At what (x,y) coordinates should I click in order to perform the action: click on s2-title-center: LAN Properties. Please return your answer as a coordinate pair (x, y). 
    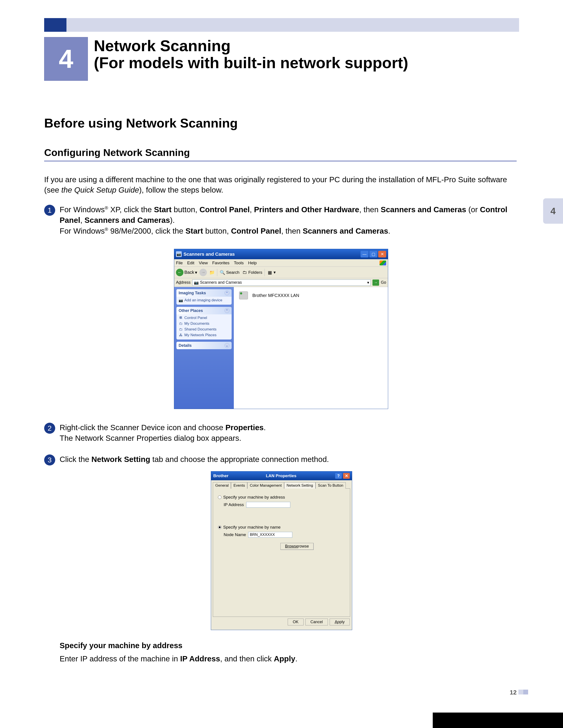
    Looking at the image, I should click on (281, 476).